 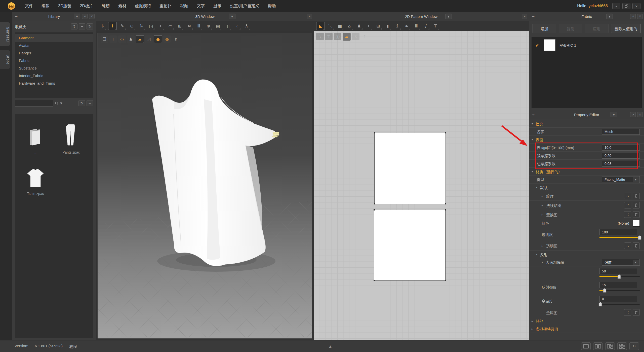 What do you see at coordinates (176, 39) in the screenshot?
I see `toggle-render-export: ⇑` at bounding box center [176, 39].